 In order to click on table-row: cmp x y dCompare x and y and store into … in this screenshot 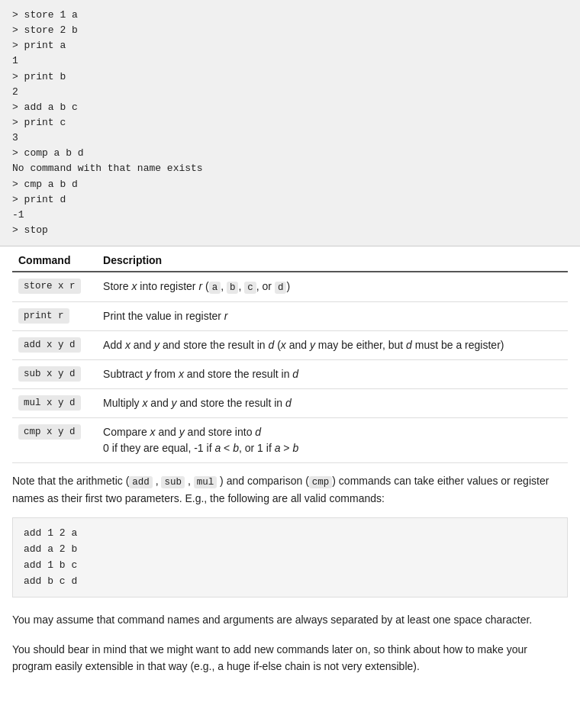, I will do `click(290, 440)`.